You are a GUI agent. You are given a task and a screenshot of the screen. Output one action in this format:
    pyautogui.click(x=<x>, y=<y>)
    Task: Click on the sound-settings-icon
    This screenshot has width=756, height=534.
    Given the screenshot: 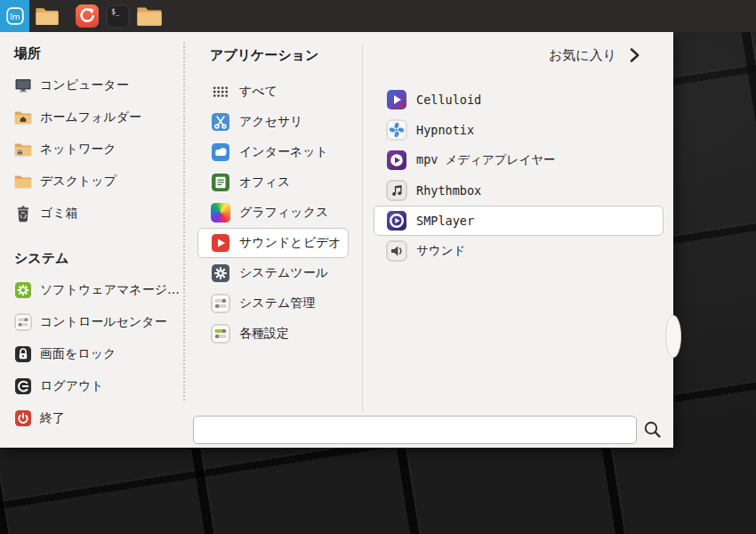 What is the action you would take?
    pyautogui.click(x=397, y=251)
    